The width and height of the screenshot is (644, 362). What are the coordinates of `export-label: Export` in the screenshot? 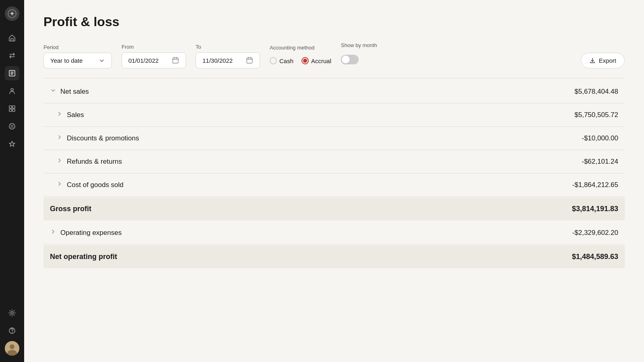 It's located at (608, 60).